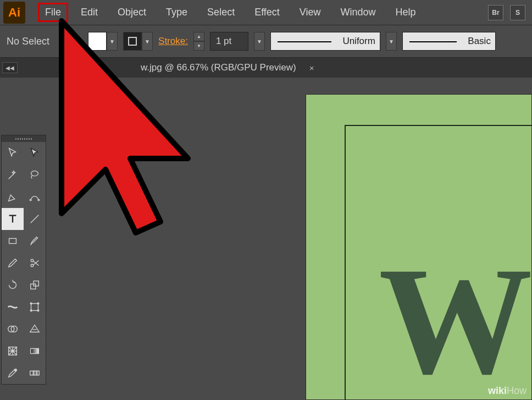  What do you see at coordinates (13, 373) in the screenshot?
I see `tool-eyedropper` at bounding box center [13, 373].